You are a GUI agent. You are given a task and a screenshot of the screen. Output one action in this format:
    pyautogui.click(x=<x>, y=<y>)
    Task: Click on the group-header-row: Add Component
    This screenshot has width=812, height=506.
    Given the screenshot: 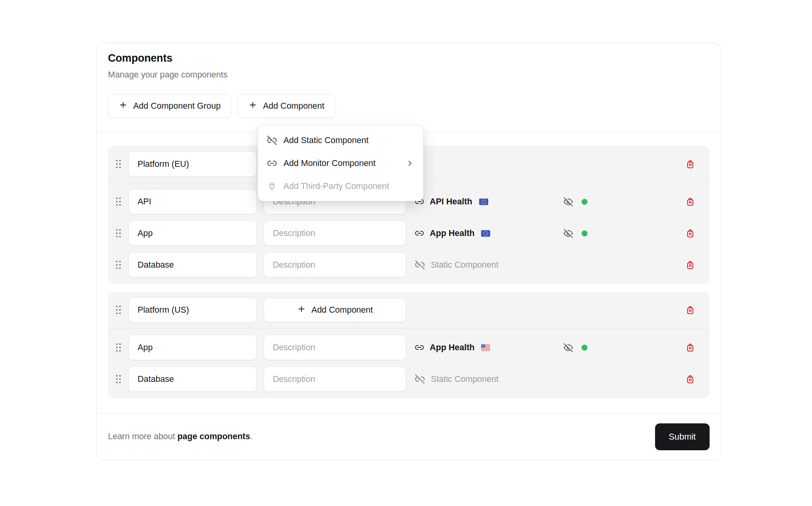 What is the action you would take?
    pyautogui.click(x=409, y=310)
    